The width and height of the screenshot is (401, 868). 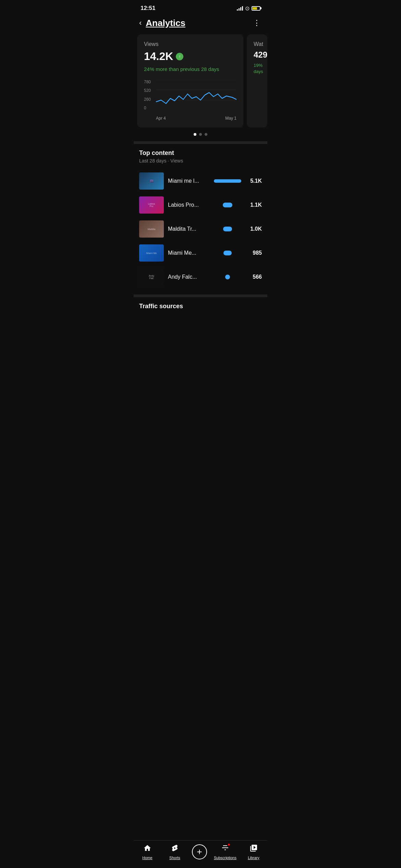 I want to click on list-item: LabiosPro Labios Pro... 1.1K, so click(x=200, y=205).